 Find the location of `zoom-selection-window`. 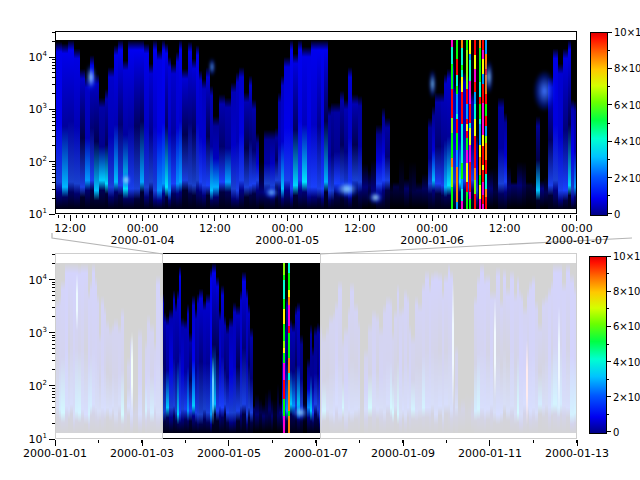

zoom-selection-window is located at coordinates (242, 346).